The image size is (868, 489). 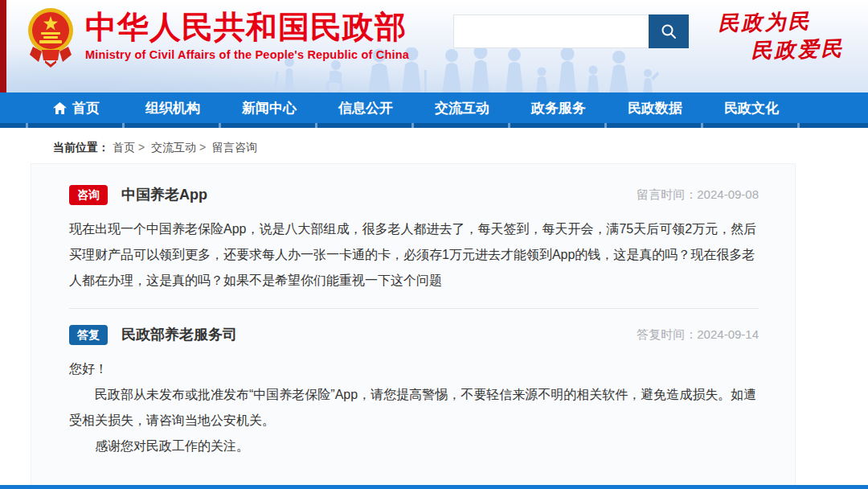 What do you see at coordinates (728, 335) in the screenshot?
I see `answer-time-value: 2024-09-14` at bounding box center [728, 335].